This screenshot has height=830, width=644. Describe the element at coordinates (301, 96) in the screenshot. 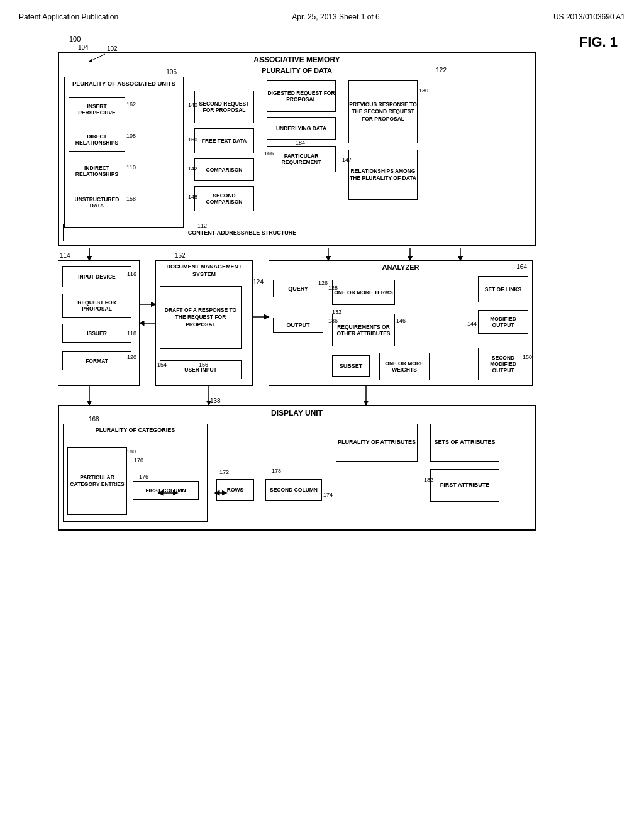

I see `digested-rfp-box: DIGESTED REQUEST FOR PROPOSAL` at that location.